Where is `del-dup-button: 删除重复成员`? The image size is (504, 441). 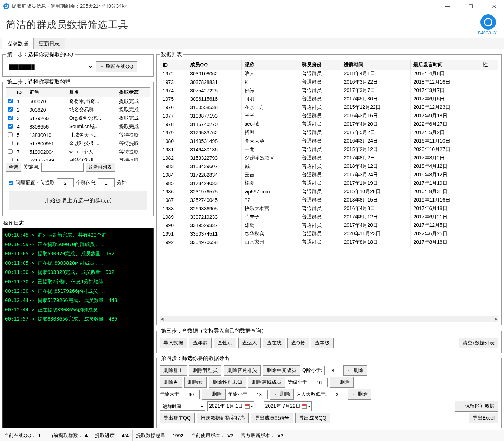
del-dup-button: 删除重复成员 is located at coordinates (282, 370).